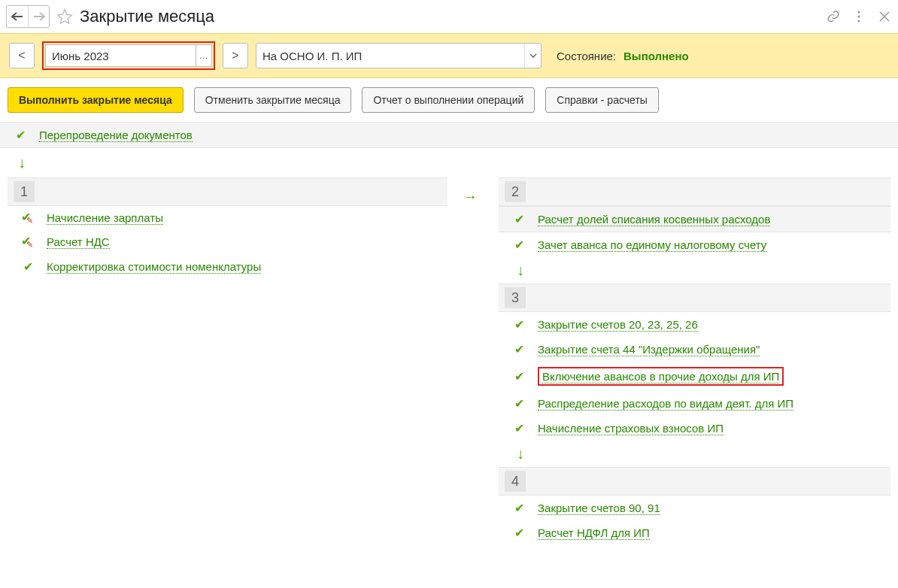 The image size is (898, 588). What do you see at coordinates (235, 56) in the screenshot?
I see `period-next-button: >` at bounding box center [235, 56].